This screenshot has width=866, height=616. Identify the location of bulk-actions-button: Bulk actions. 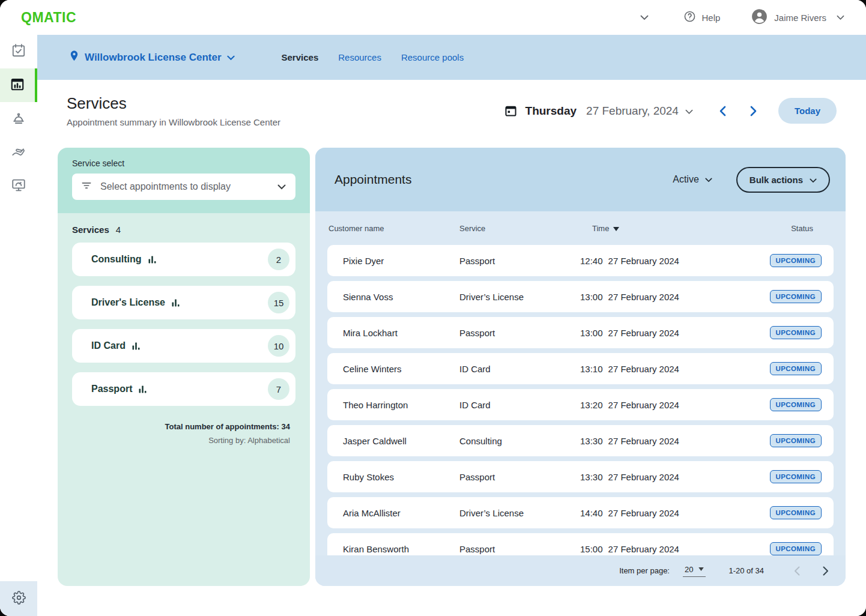
(783, 180).